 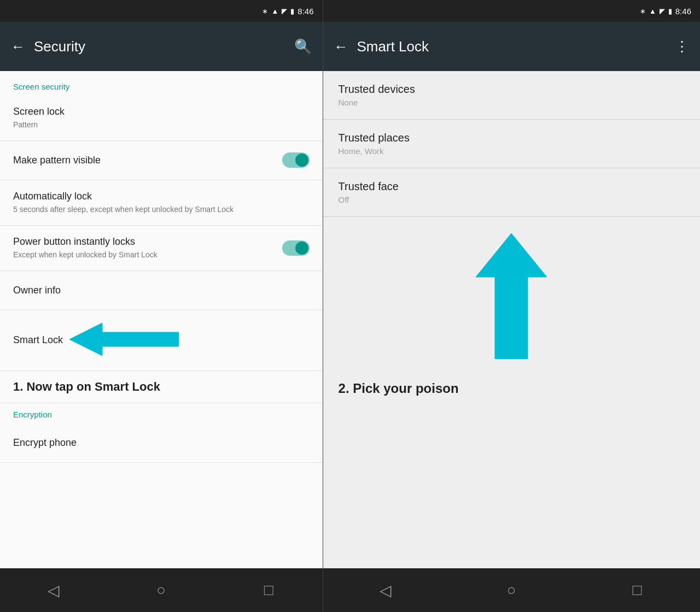 I want to click on screen-lock-text: Screen lock Pattern, so click(x=161, y=118).